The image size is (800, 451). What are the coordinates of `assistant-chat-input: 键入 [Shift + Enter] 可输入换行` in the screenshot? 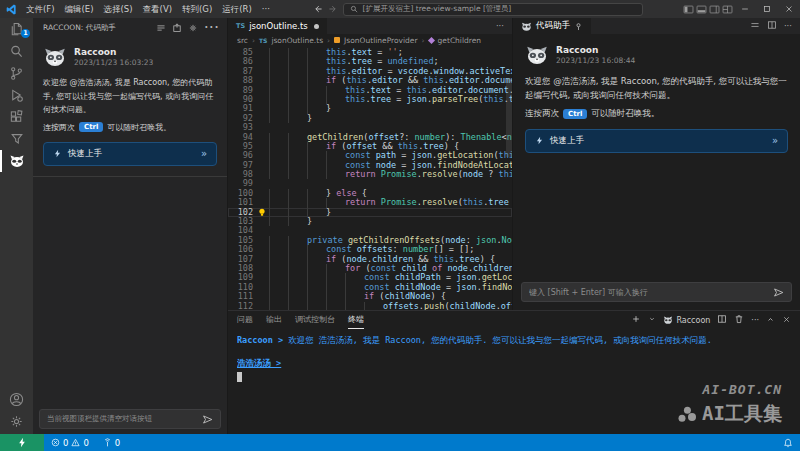 It's located at (656, 292).